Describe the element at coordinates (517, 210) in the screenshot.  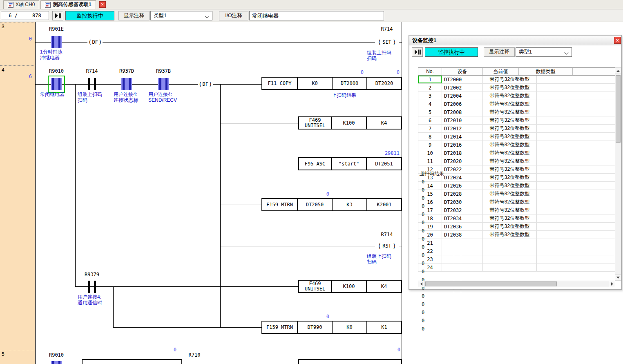
I see `table-row: 17DT20320带符号32位整数型` at that location.